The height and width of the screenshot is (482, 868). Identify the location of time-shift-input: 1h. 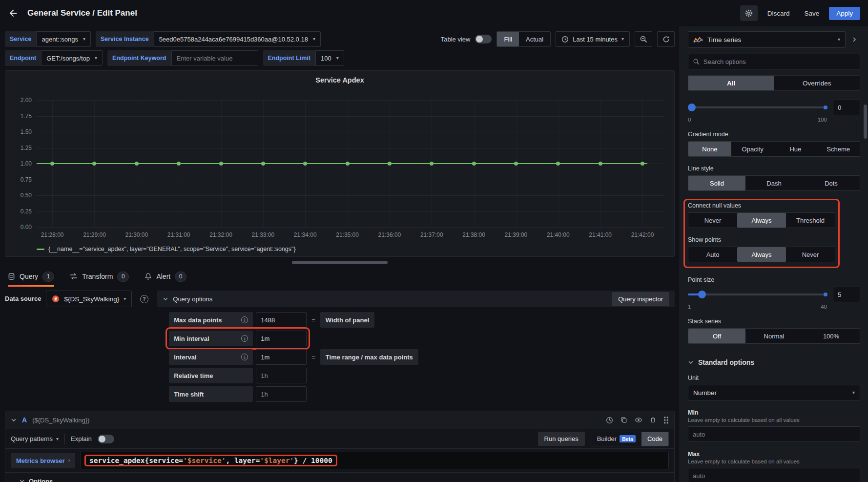
(281, 394).